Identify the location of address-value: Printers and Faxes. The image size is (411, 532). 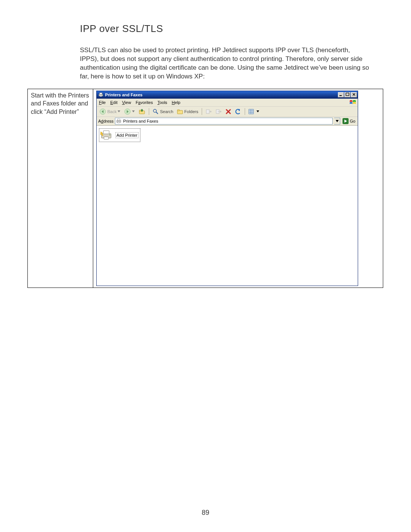
(140, 121).